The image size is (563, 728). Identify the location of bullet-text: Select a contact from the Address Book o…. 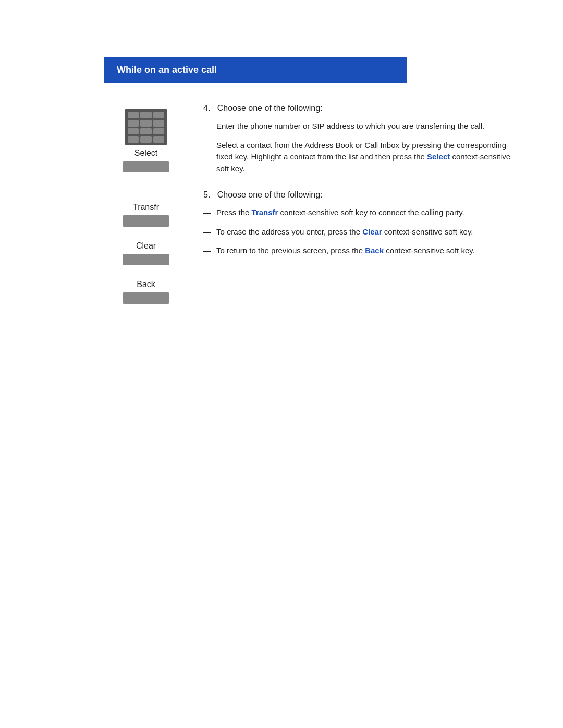
(369, 157).